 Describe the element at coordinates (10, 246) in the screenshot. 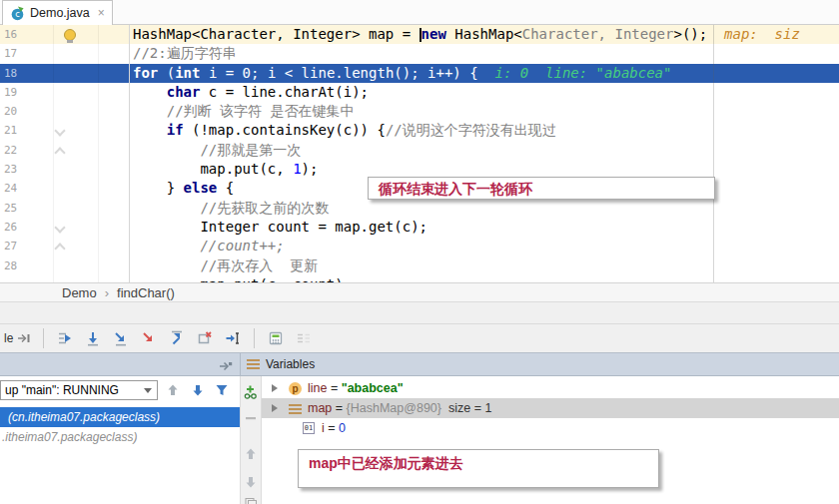

I see `line-number: 27` at that location.